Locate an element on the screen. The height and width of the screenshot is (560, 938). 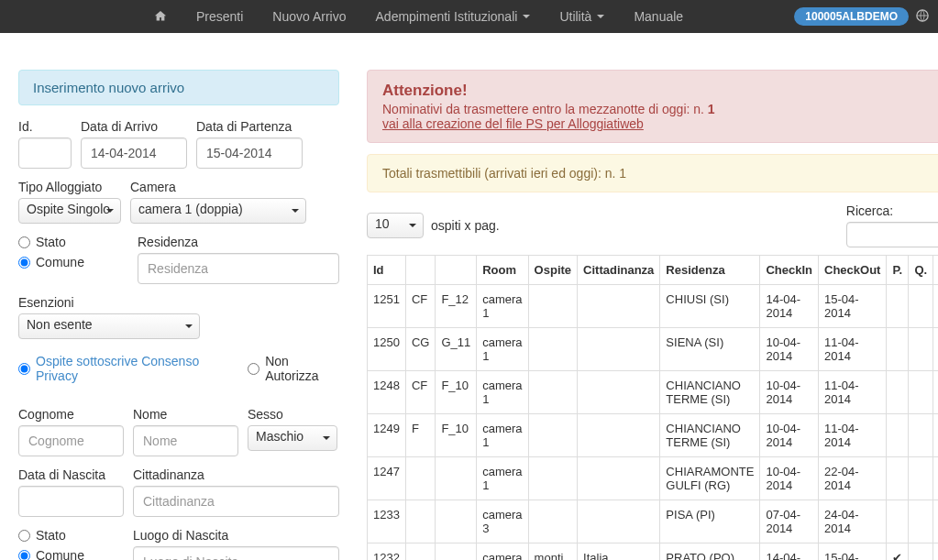
camera-select: camera 1 (doppia) is located at coordinates (218, 211).